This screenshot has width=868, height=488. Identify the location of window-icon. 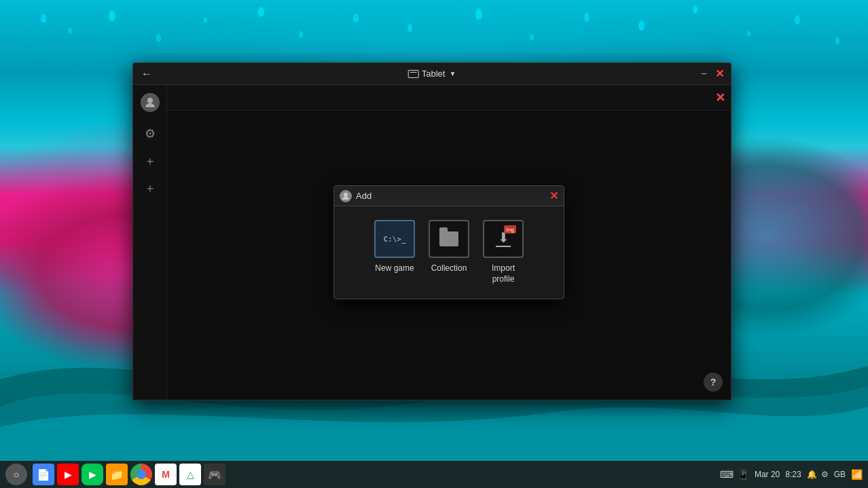
(414, 74).